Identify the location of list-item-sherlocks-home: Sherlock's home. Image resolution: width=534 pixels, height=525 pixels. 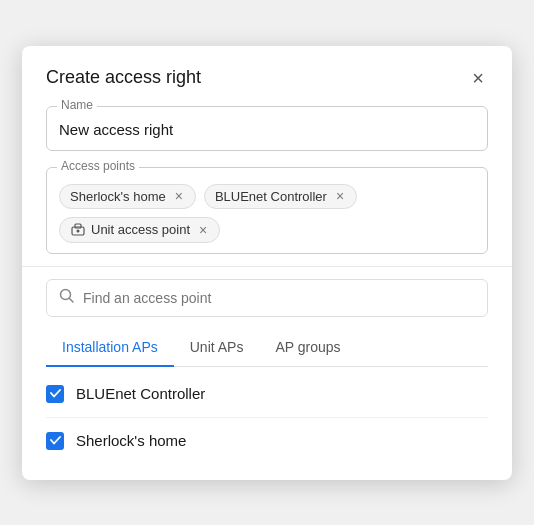
(267, 441).